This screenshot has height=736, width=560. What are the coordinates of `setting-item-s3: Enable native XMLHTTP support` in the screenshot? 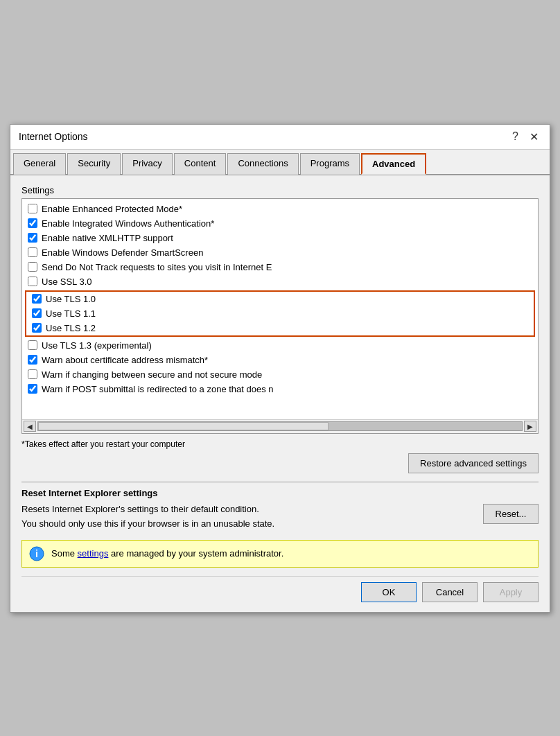 It's located at (280, 238).